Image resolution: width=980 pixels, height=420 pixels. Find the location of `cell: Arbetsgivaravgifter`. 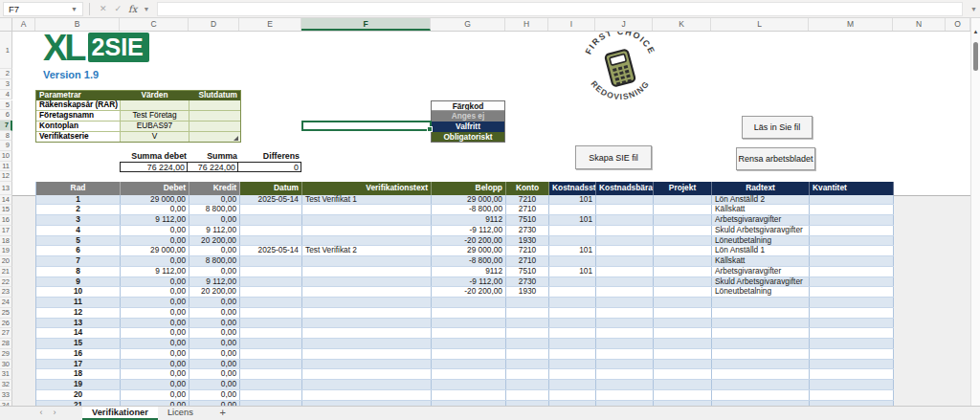

cell: Arbetsgivaravgifter is located at coordinates (761, 220).